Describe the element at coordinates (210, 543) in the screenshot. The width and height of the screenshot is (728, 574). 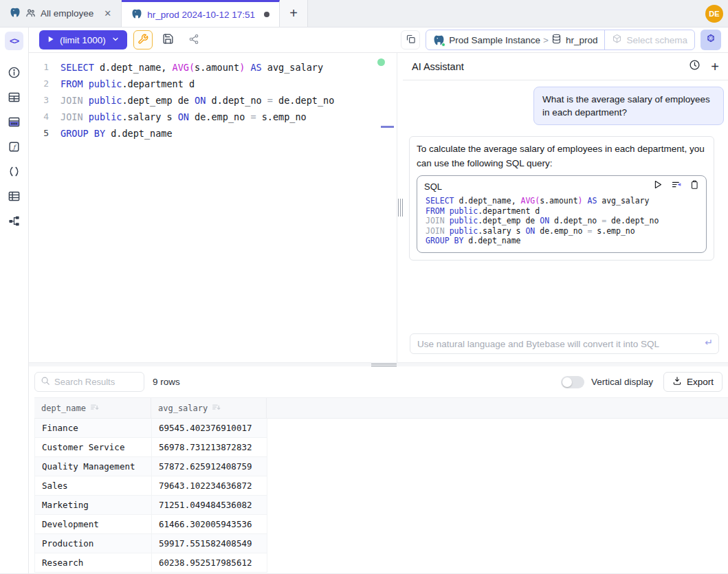
I see `avg-salary-cell: 59917.551582408549` at that location.